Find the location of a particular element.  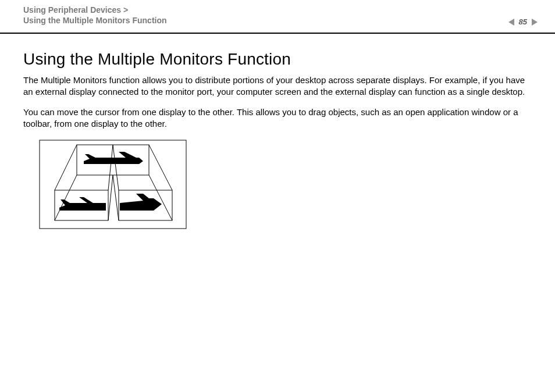

body-paragraph-1: The Multiple Monitors function allows yo… is located at coordinates (278, 86).